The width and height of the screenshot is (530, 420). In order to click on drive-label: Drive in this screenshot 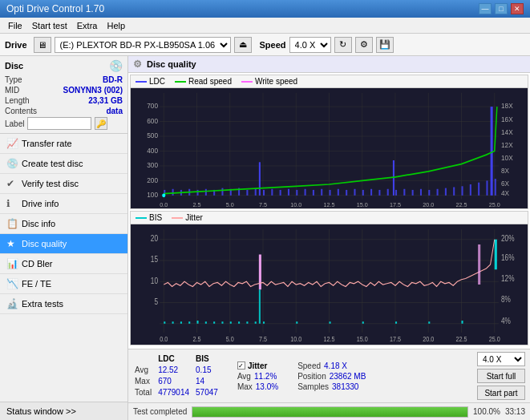, I will do `click(16, 45)`.